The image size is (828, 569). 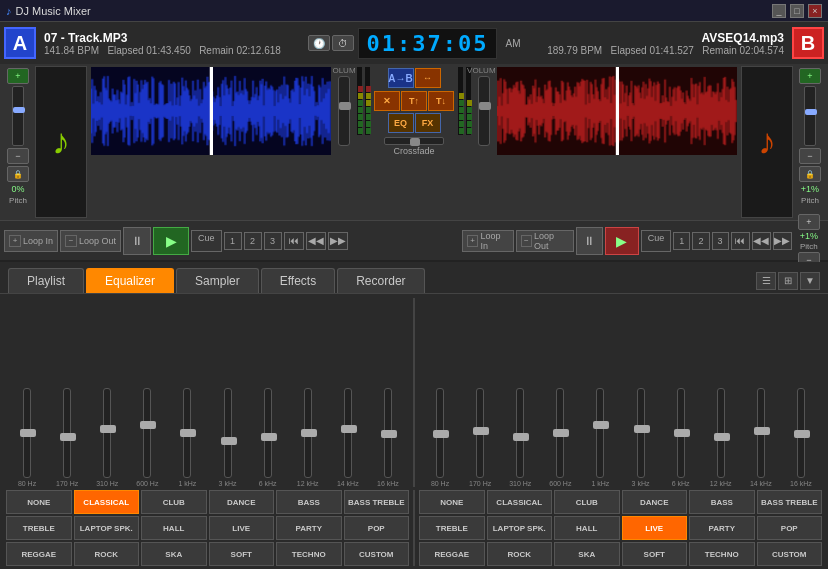 What do you see at coordinates (242, 554) in the screenshot?
I see `preset-btn-soft: SOFT` at bounding box center [242, 554].